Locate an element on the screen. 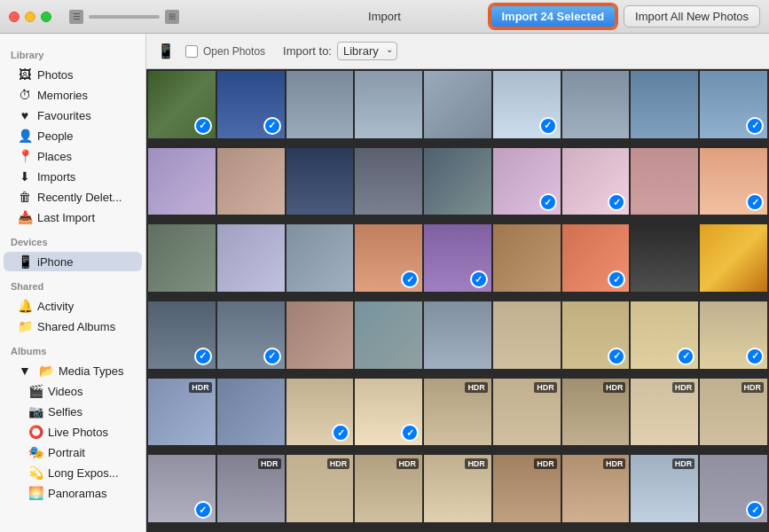  sidebar-item-portrait: 🎭 Portrait is located at coordinates (73, 452).